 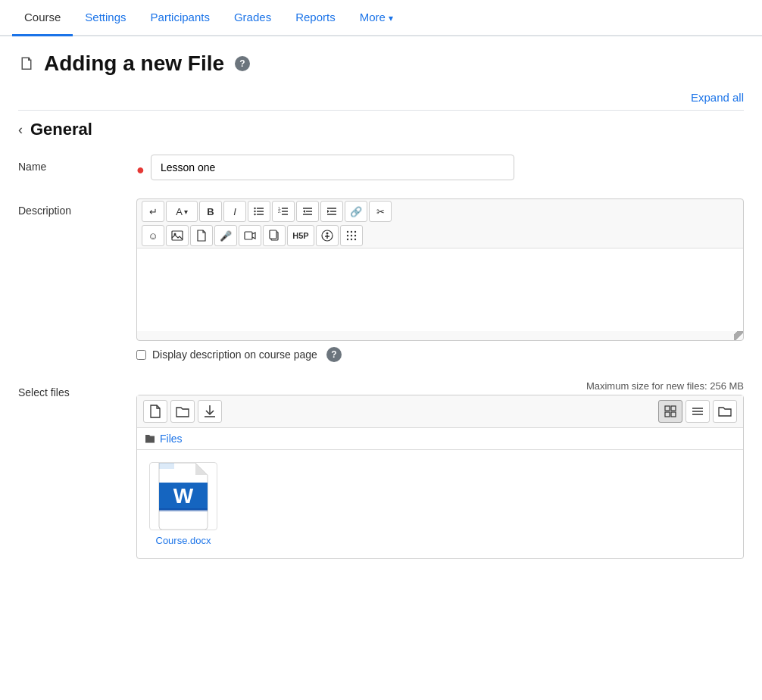 I want to click on word-doc-svg: W, so click(x=183, y=496).